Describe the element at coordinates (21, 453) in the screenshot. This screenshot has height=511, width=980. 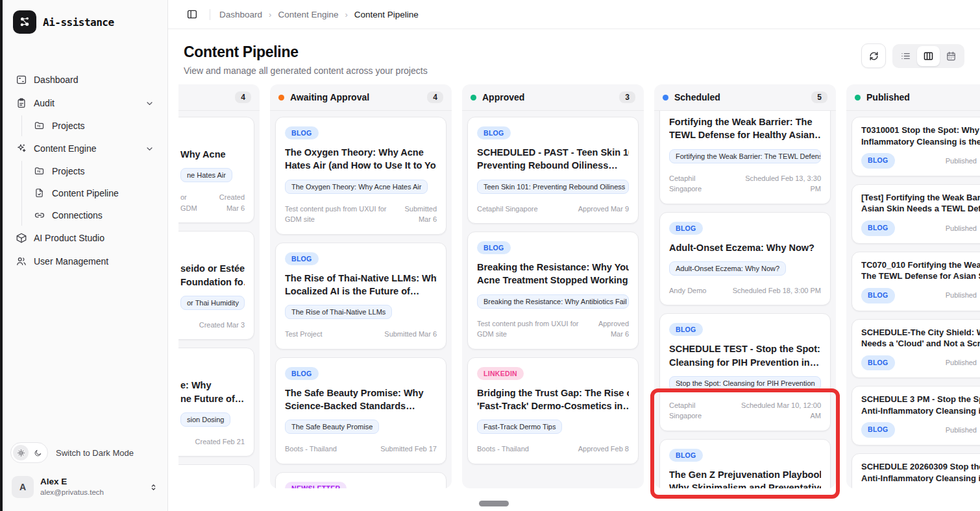
I see `sun-icon` at that location.